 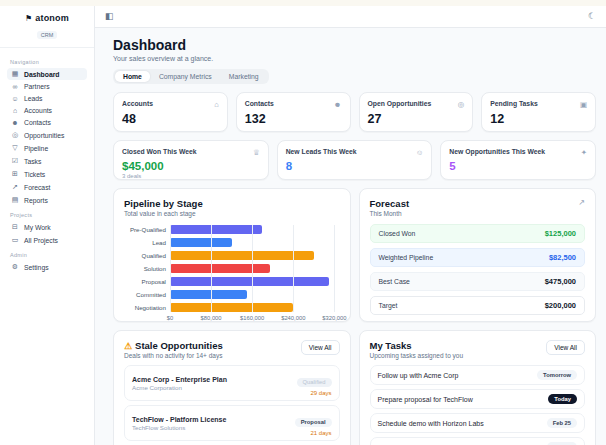 What do you see at coordinates (15, 161) in the screenshot?
I see `check-square-icon: ☑` at bounding box center [15, 161].